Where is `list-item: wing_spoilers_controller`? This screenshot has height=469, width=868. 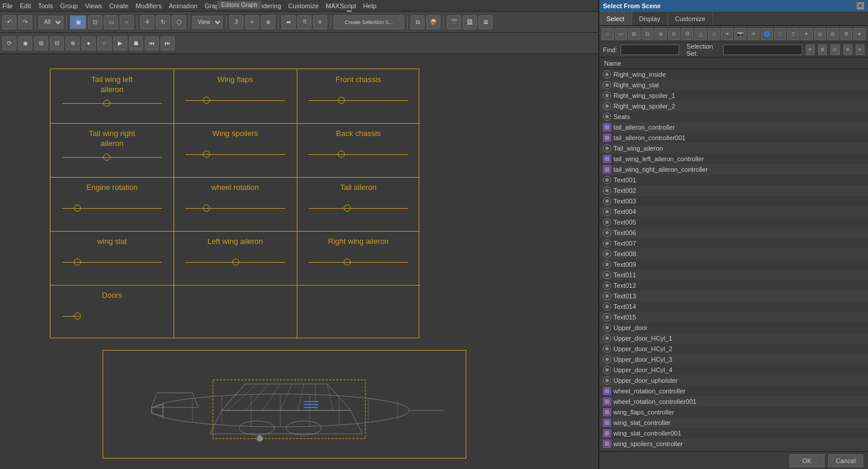
list-item: wing_spoilers_controller is located at coordinates (734, 444).